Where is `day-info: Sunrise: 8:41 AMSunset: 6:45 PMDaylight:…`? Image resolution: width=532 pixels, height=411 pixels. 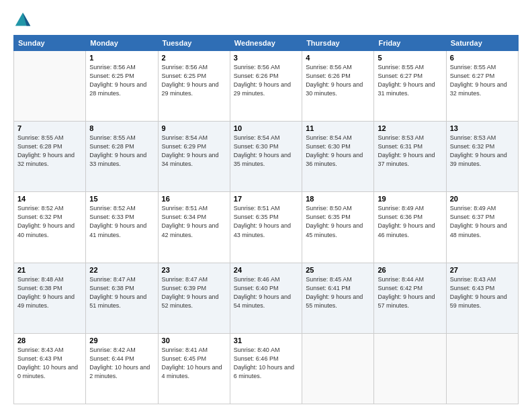
day-info: Sunrise: 8:41 AMSunset: 6:45 PMDaylight:… is located at coordinates (194, 363).